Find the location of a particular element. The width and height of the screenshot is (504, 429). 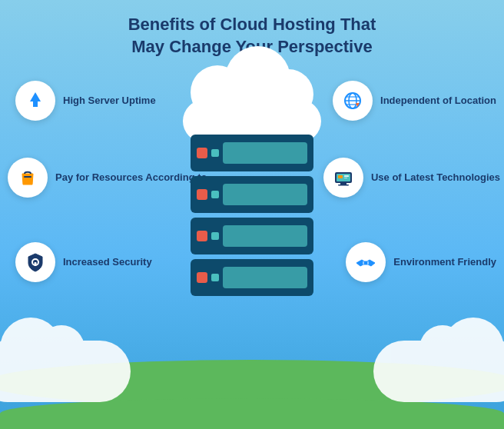

environment-friendly-icon is located at coordinates (366, 262).